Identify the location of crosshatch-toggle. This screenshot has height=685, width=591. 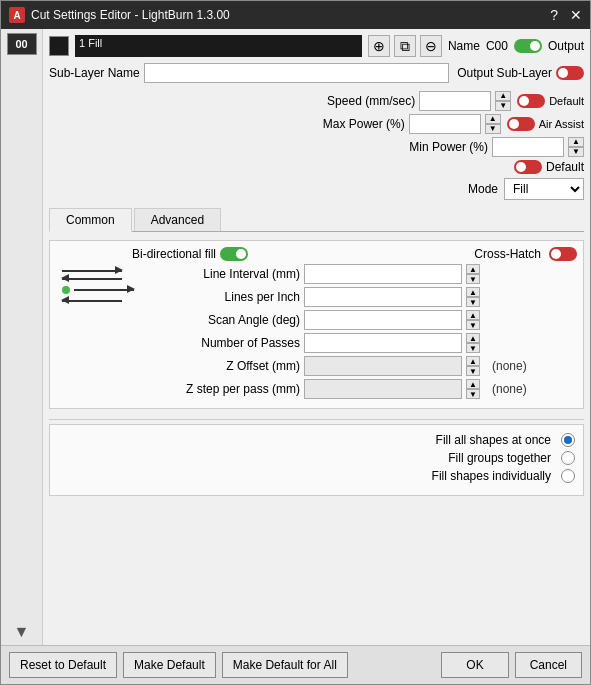
(563, 254).